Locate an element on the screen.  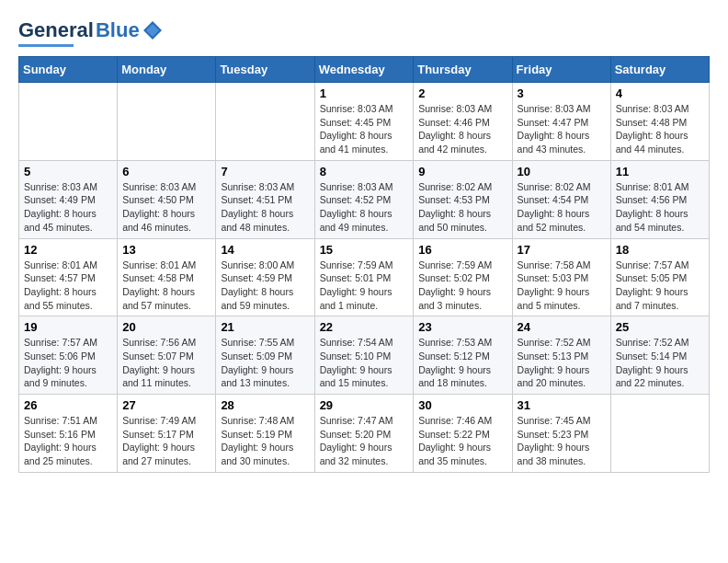
day-cell: 8Sunrise: 8:03 AMSunset: 4:52 PMDaylight… is located at coordinates (364, 199).